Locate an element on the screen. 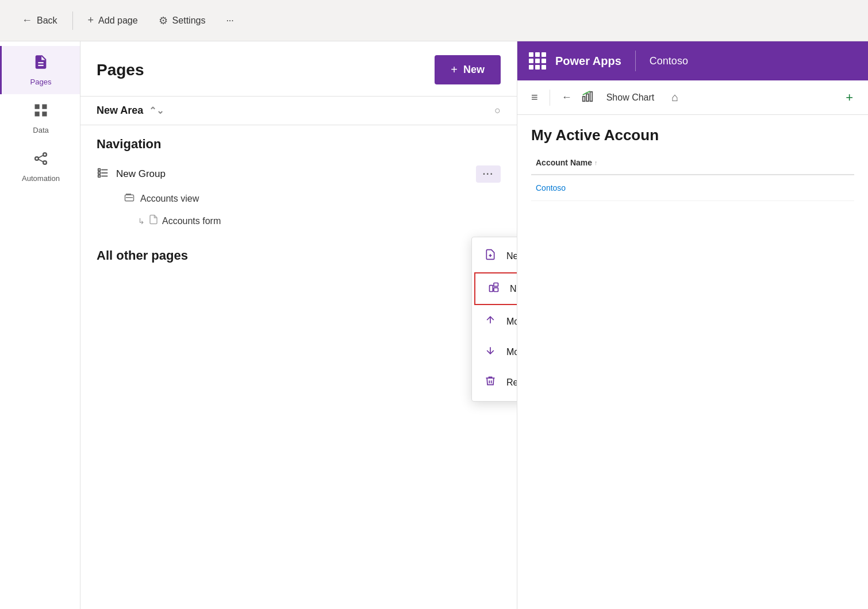  menu-item-move-down: Move down is located at coordinates (494, 352).